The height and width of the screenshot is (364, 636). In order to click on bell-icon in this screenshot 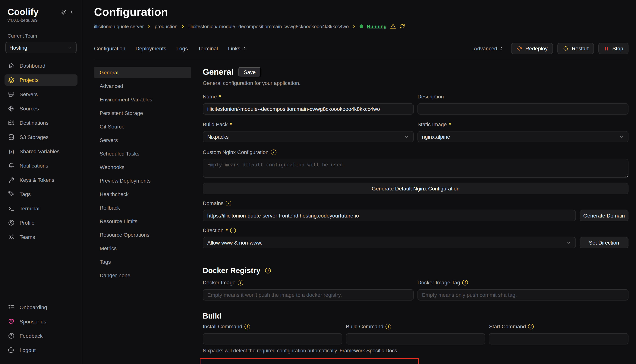, I will do `click(12, 166)`.